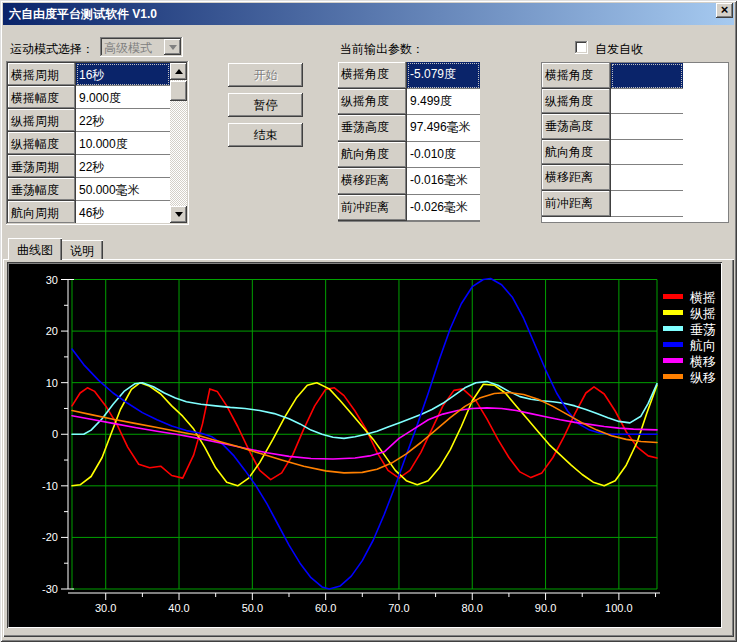 This screenshot has width=737, height=642. Describe the element at coordinates (703, 378) in the screenshot. I see `svg-text: 纵移` at that location.